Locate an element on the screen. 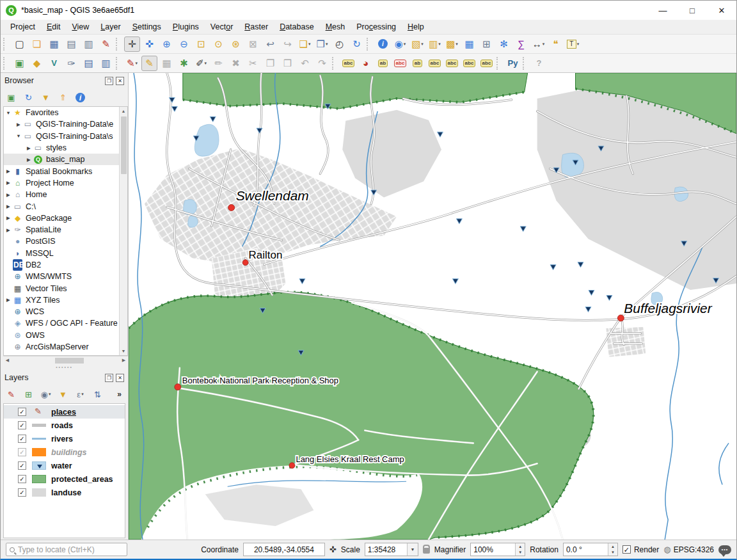  copy-features-button: ❐ is located at coordinates (270, 63).